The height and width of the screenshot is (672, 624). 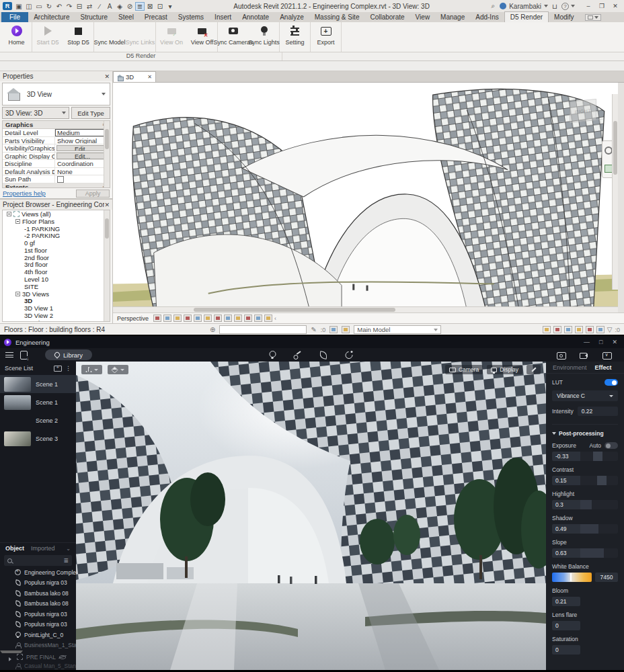 I want to click on apply-button: Apply, so click(x=93, y=194).